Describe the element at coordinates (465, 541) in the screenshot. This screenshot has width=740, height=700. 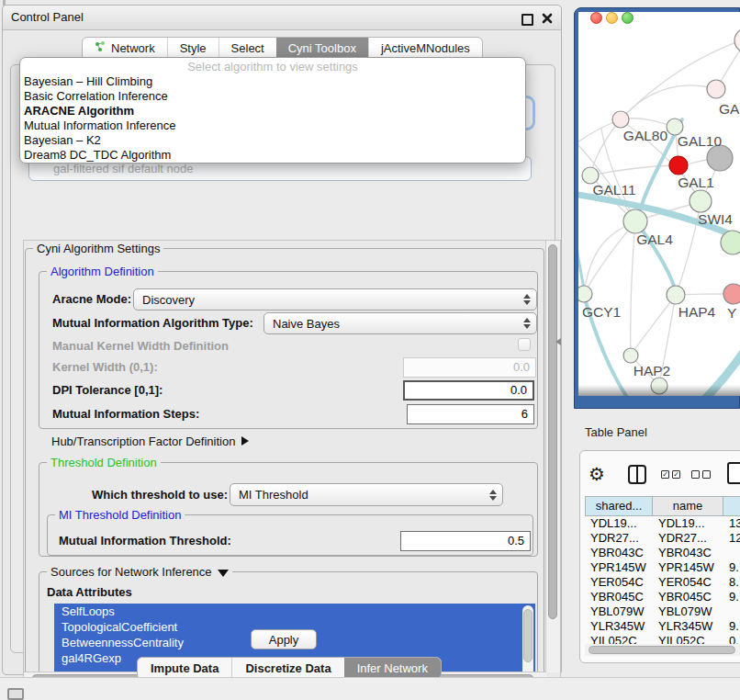
I see `mi-threshold-field: 0.5` at that location.